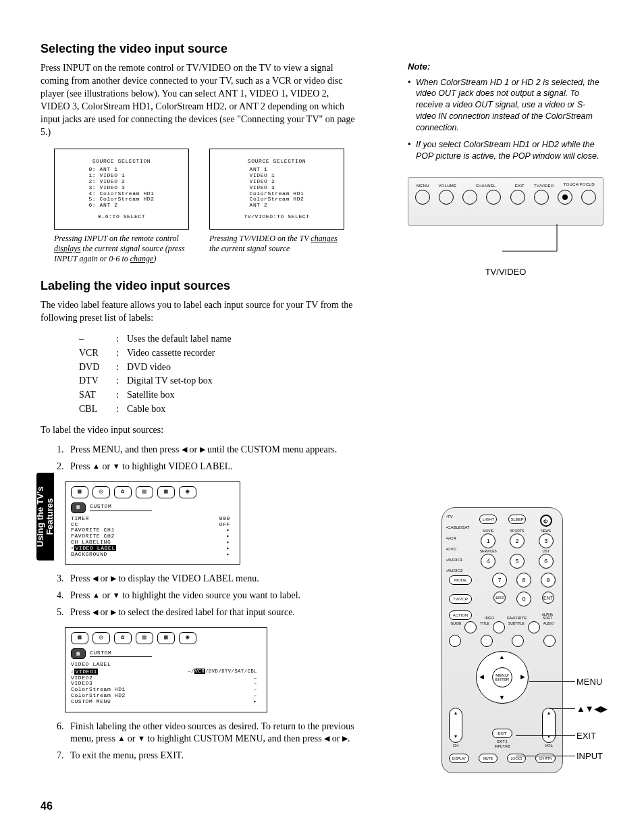  I want to click on sleep-button: SLEEP, so click(517, 519).